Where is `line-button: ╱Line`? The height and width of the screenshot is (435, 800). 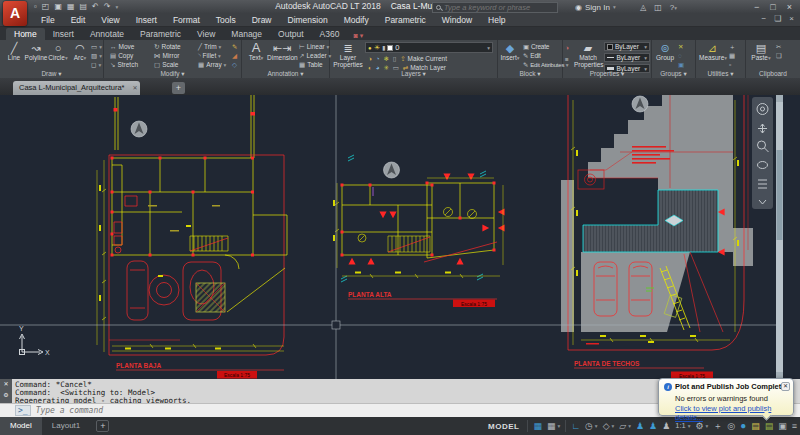
line-button: ╱Line is located at coordinates (14, 52).